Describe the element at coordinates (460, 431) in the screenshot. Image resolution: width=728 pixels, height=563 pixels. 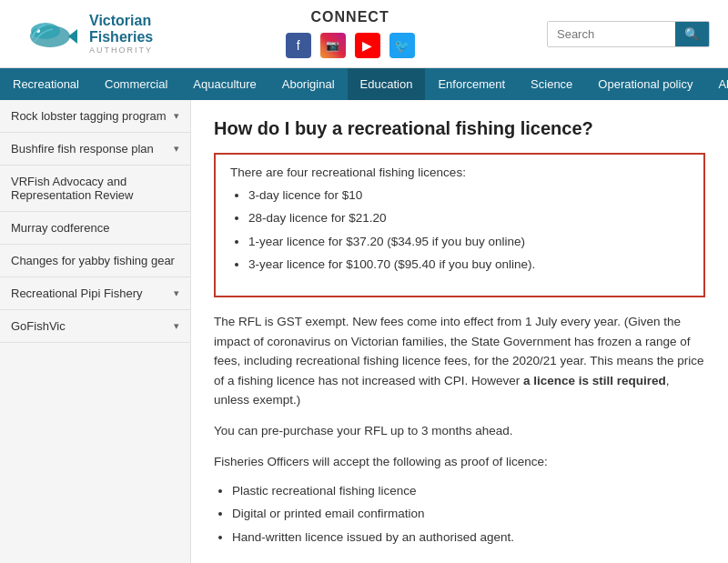
I see `prepurchase-paragraph: You can pre-purchase your RFL up to 3 mo…` at that location.